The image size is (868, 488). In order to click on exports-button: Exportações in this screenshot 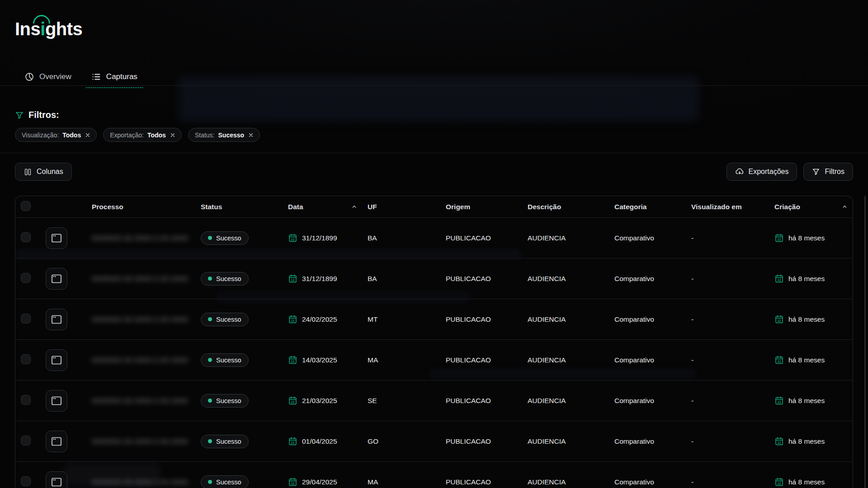, I will do `click(762, 172)`.